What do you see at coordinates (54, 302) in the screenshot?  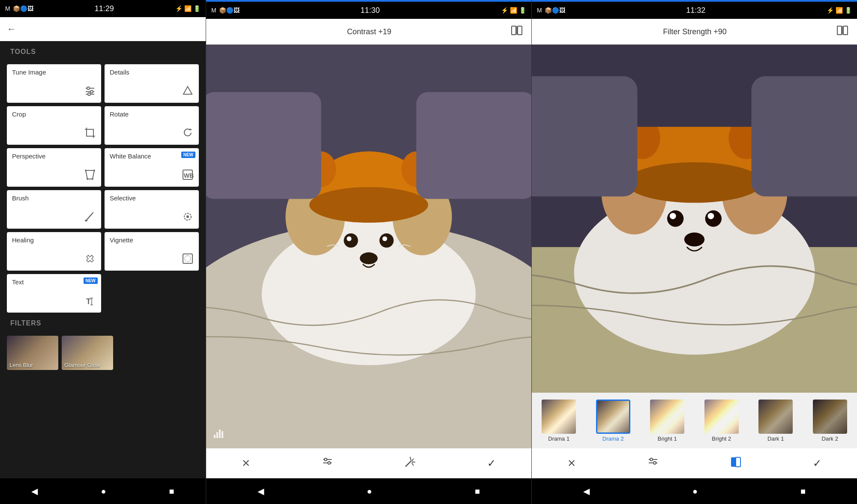 I see `text-icon: T` at bounding box center [54, 302].